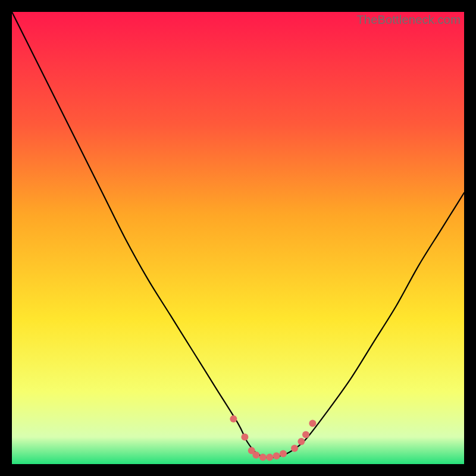 This screenshot has width=476, height=476. Describe the element at coordinates (408, 20) in the screenshot. I see `watermark-text: TheBottleneck.com` at that location.